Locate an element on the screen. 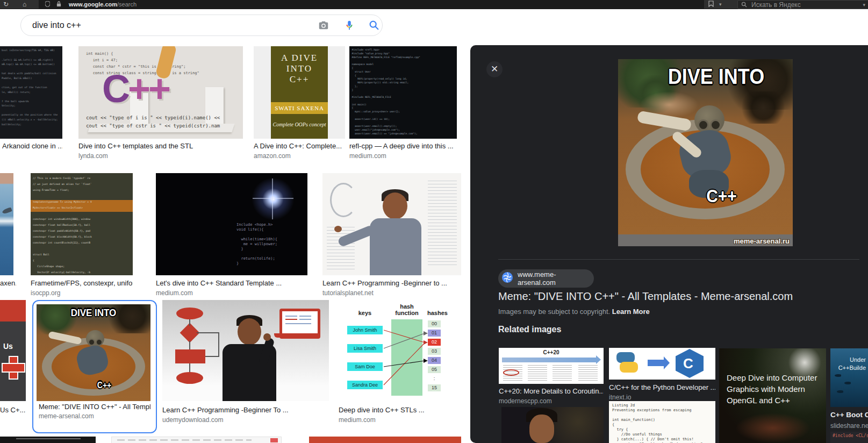 This screenshot has height=443, width=868. book-tagline: Complete OOPs concept is located at coordinates (299, 125).